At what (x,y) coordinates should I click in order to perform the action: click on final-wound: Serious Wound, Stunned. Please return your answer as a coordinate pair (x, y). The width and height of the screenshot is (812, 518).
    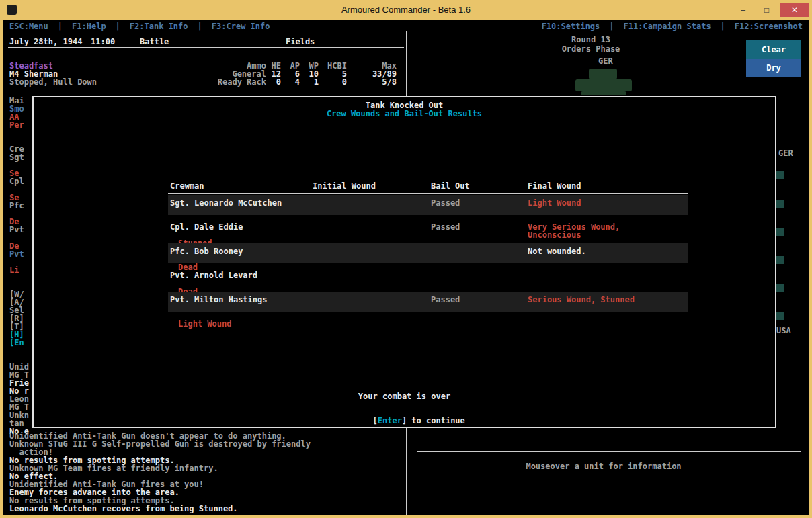
    Looking at the image, I should click on (581, 300).